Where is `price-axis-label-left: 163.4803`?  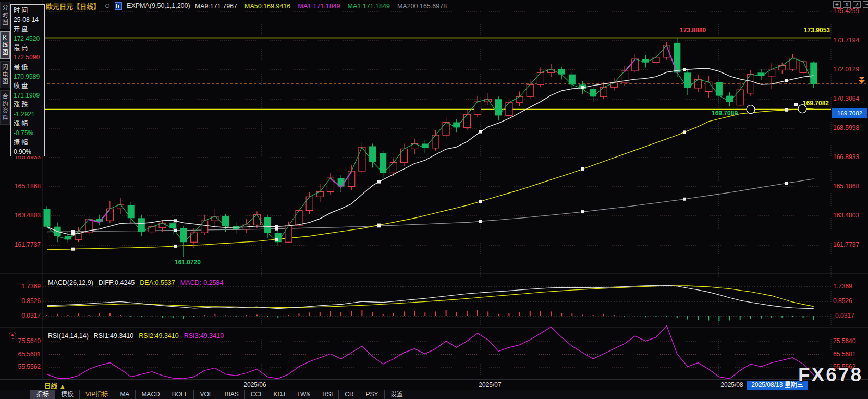 price-axis-label-left: 163.4803 is located at coordinates (22, 215).